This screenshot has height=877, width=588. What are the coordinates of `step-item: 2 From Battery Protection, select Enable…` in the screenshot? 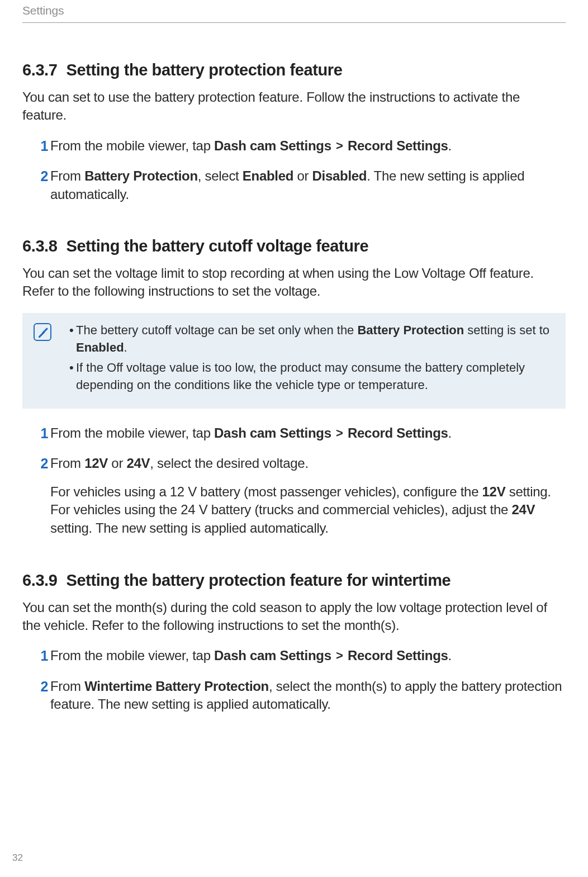 It's located at (304, 186).